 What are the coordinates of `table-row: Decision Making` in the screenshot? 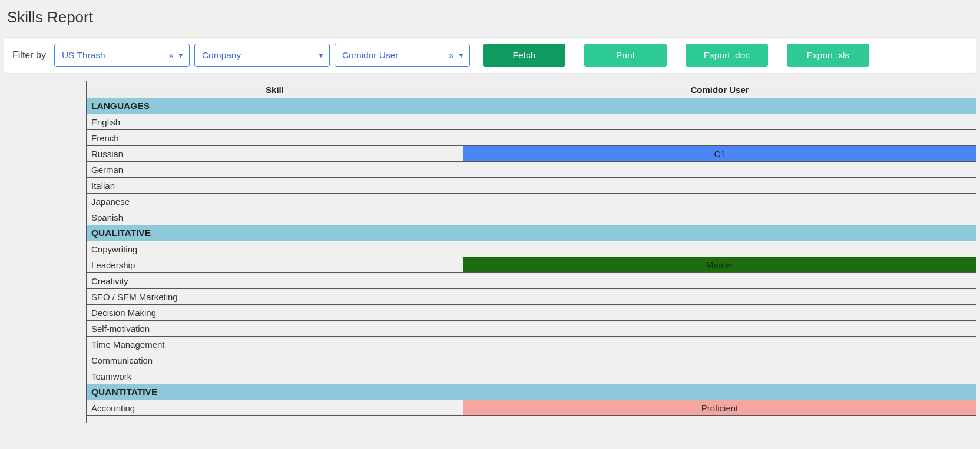 It's located at (531, 313).